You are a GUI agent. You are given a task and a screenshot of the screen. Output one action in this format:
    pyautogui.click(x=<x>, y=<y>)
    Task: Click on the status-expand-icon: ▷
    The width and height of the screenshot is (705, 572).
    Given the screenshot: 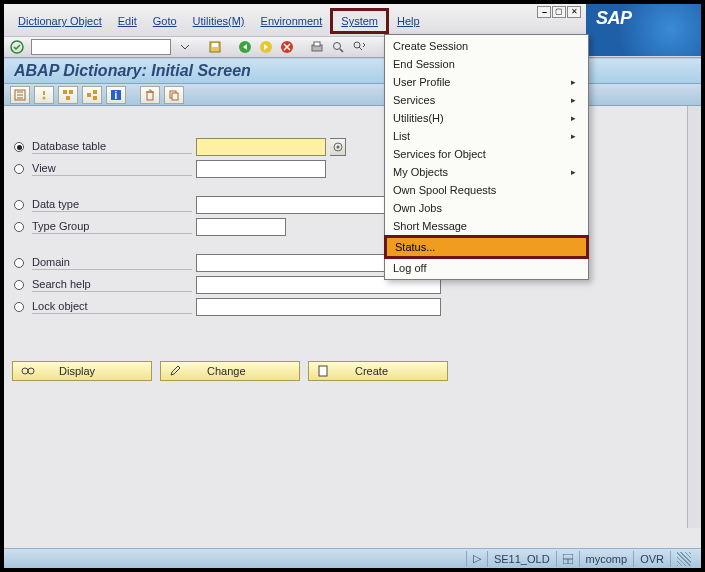 What is the action you would take?
    pyautogui.click(x=476, y=559)
    